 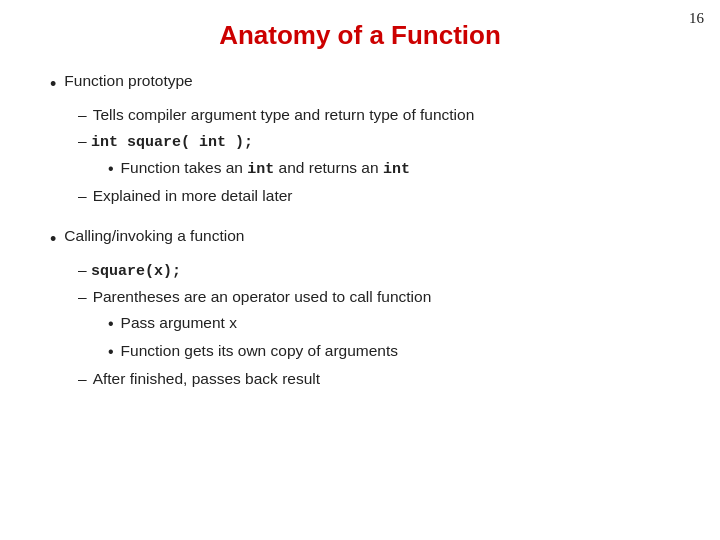 What do you see at coordinates (386, 379) in the screenshot?
I see `section2-sub5-text: After finished, passes back result` at bounding box center [386, 379].